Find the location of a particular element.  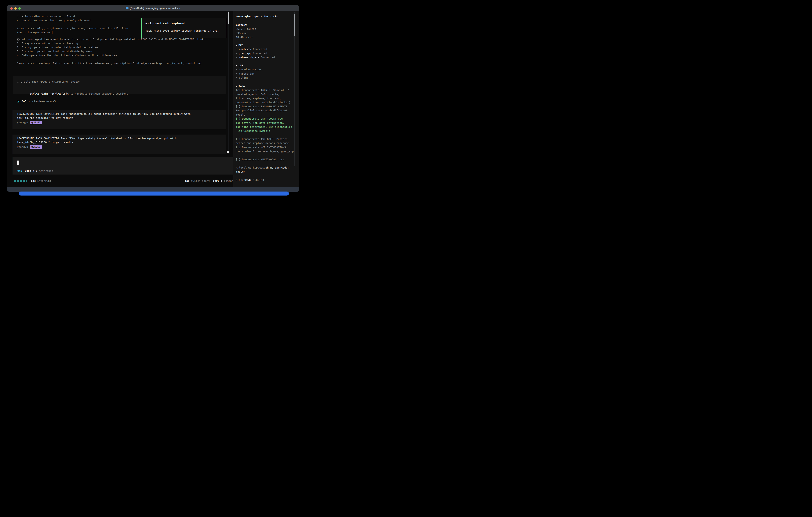

todo-line: search and replace across codebase is located at coordinates (265, 143).